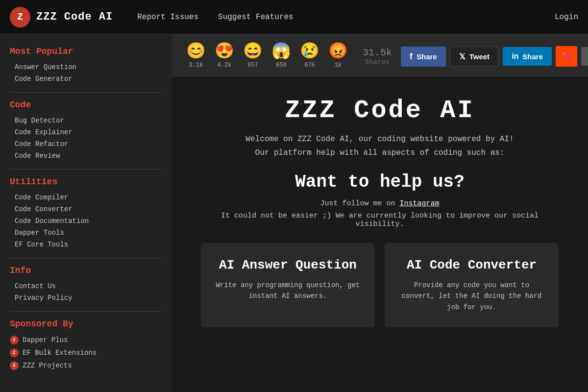  What do you see at coordinates (380, 111) in the screenshot?
I see `page-title: ZZZ Code AI` at bounding box center [380, 111].